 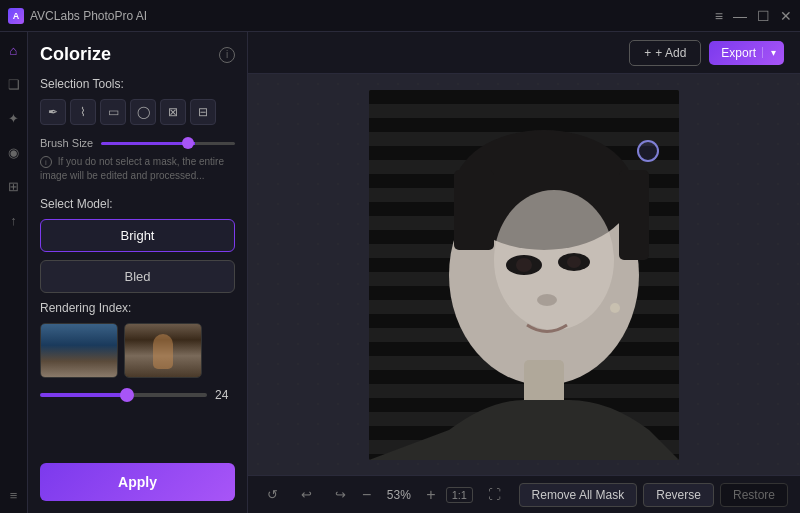 What do you see at coordinates (138, 143) in the screenshot?
I see `brush-size-row: Brush Size` at bounding box center [138, 143].